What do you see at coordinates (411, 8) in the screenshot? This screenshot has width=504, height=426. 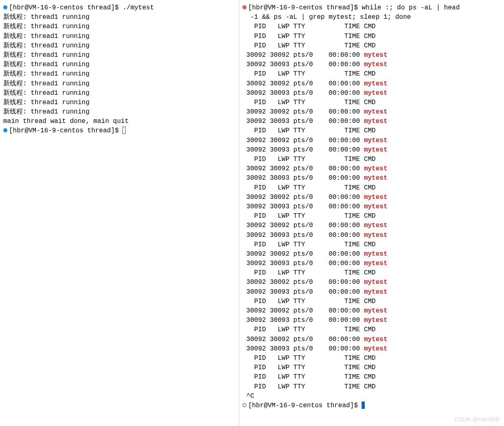 I see `command-text: while :; do ps -aL | head` at bounding box center [411, 8].